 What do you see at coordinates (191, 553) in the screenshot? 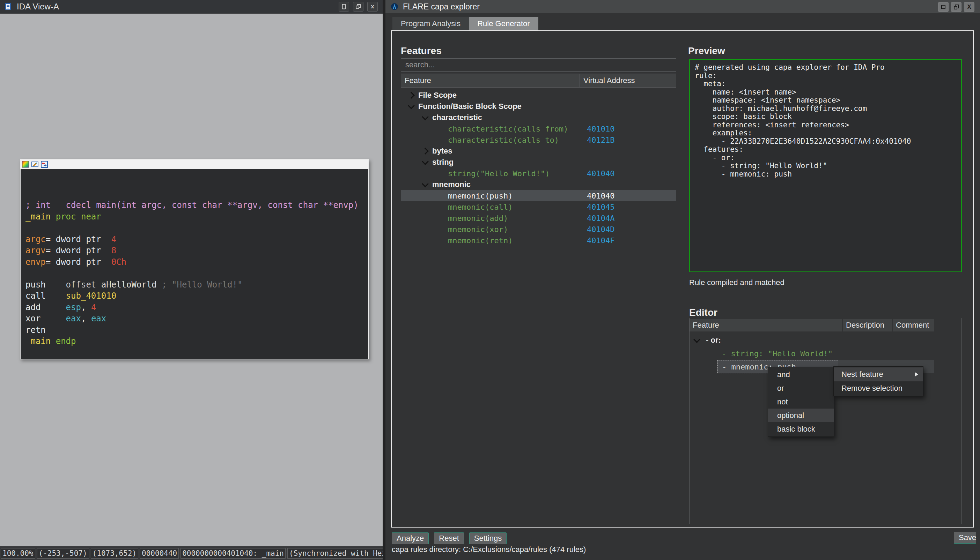
I see `ida-statusbar: 100.00%(-253,-507)(1073,652)000004400000…` at bounding box center [191, 553].